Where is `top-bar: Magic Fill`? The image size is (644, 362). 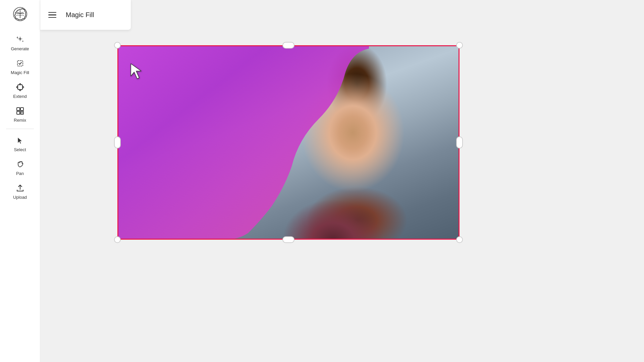
top-bar: Magic Fill is located at coordinates (86, 15).